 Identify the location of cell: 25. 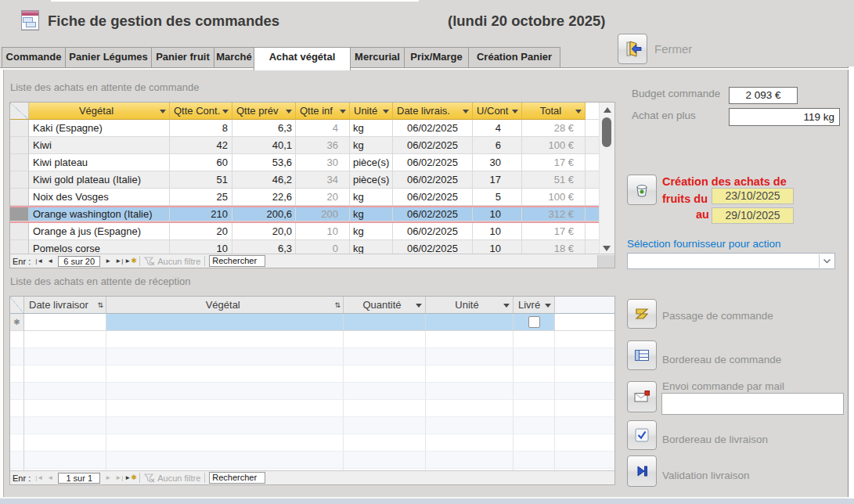
(201, 197).